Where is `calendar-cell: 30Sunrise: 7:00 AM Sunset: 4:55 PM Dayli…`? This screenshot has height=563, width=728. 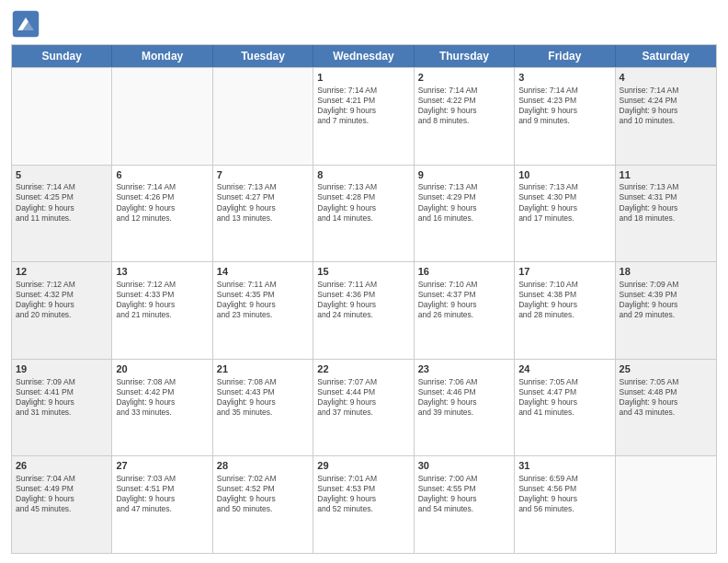
calendar-cell: 30Sunrise: 7:00 AM Sunset: 4:55 PM Dayli… is located at coordinates (465, 504).